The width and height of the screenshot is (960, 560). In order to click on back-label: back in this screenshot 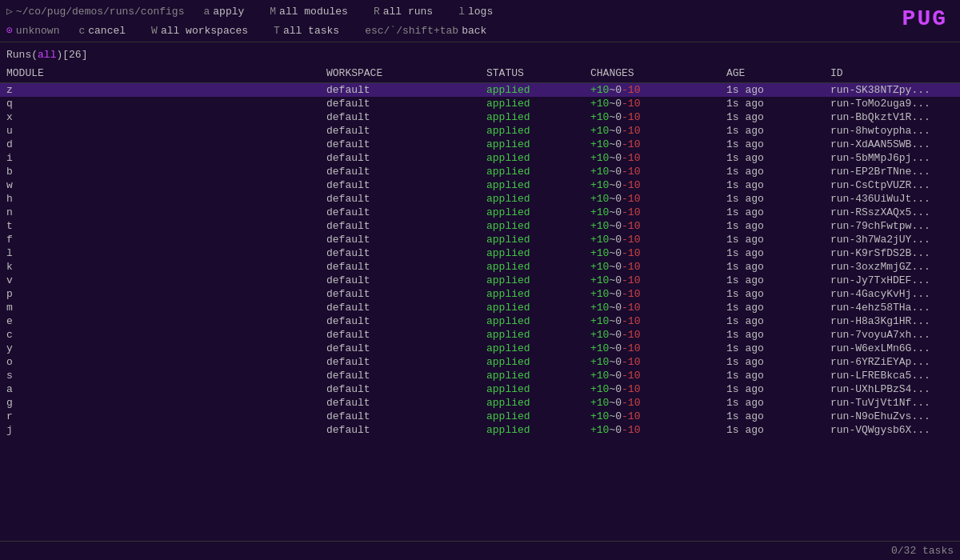, I will do `click(474, 30)`.